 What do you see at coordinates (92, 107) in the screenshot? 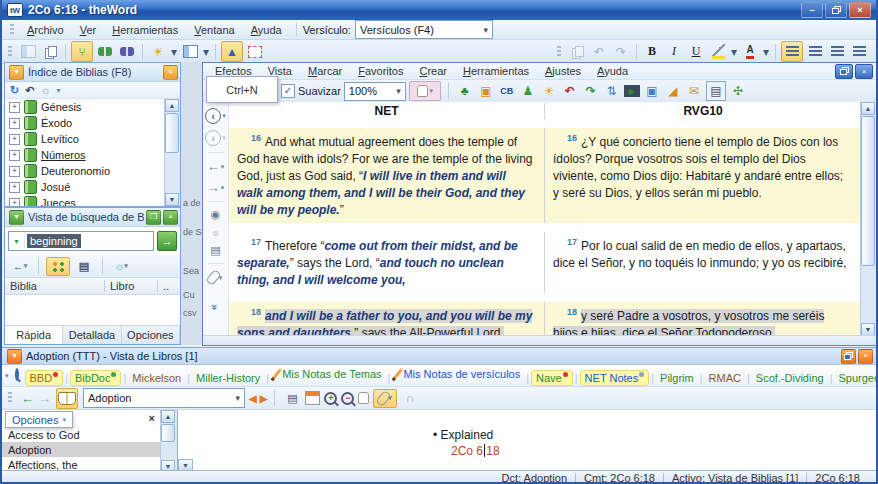
I see `book-row: +Génesis` at bounding box center [92, 107].